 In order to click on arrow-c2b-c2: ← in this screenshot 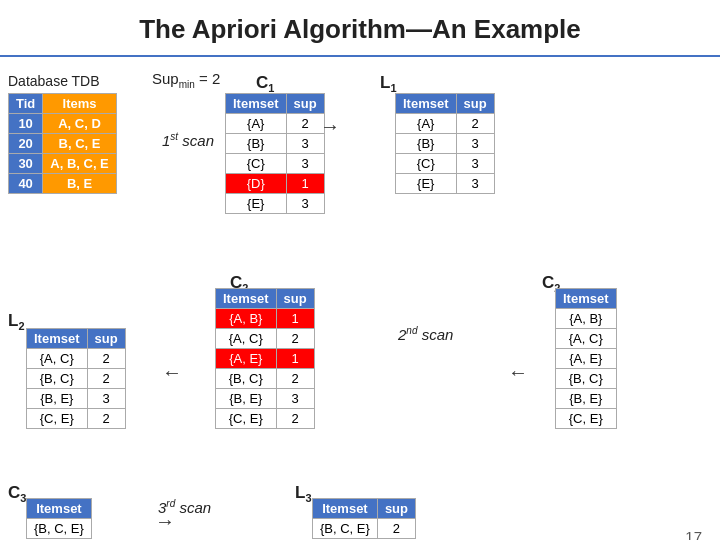, I will do `click(518, 372)`.